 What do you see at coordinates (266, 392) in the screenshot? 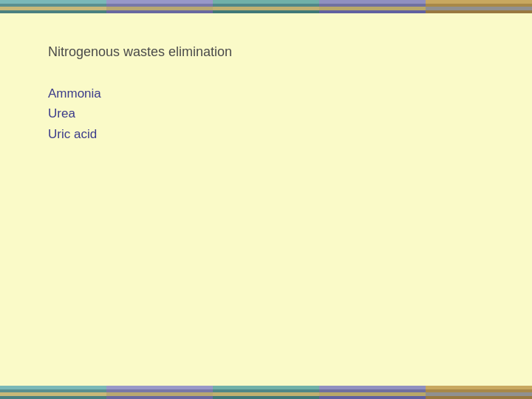
I see `bottom-stripe-bar` at bounding box center [266, 392].